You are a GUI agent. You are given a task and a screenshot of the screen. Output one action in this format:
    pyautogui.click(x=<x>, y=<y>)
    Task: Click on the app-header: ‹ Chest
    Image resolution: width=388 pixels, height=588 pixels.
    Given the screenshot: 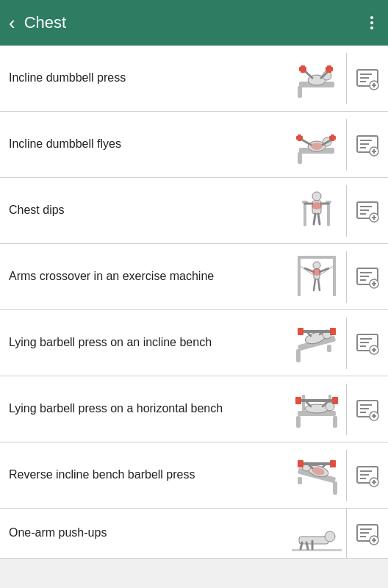 What is the action you would take?
    pyautogui.click(x=194, y=23)
    